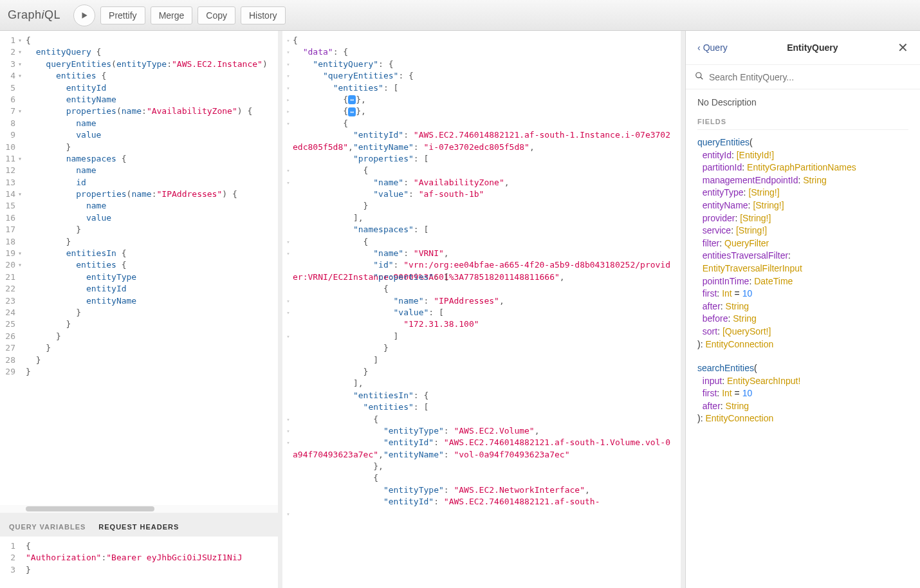  I want to click on bottom-tabbar: QUERY VARIABLES REQUEST HEADERS, so click(139, 527).